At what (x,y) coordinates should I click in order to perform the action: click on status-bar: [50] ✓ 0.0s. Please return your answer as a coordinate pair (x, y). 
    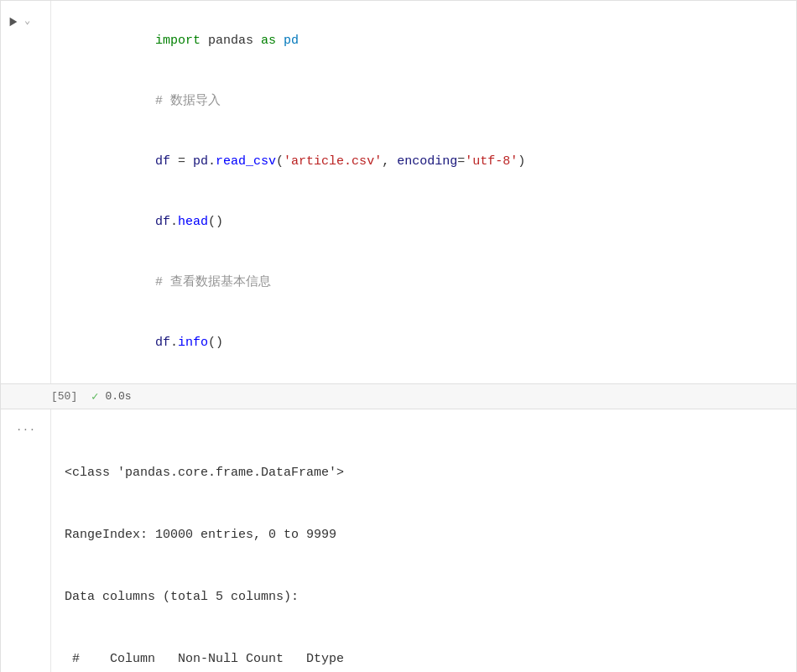
    Looking at the image, I should click on (398, 397).